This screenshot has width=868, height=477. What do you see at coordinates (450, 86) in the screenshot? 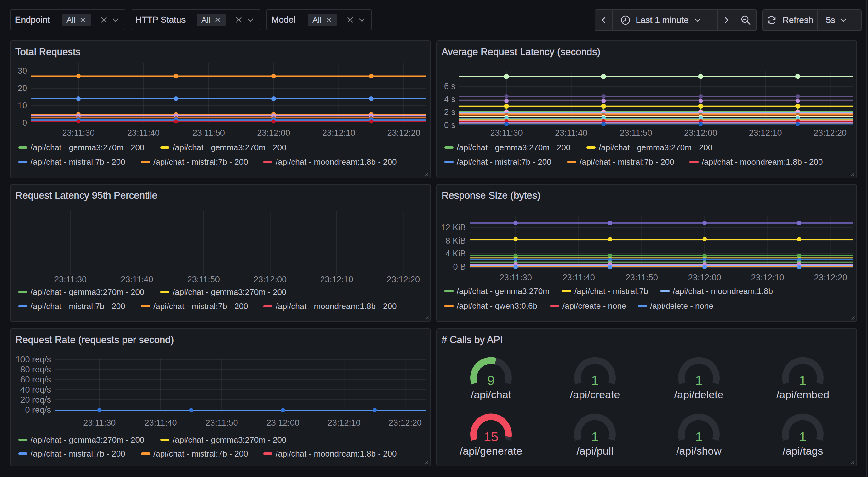
I see `svg-text: 6 s` at bounding box center [450, 86].